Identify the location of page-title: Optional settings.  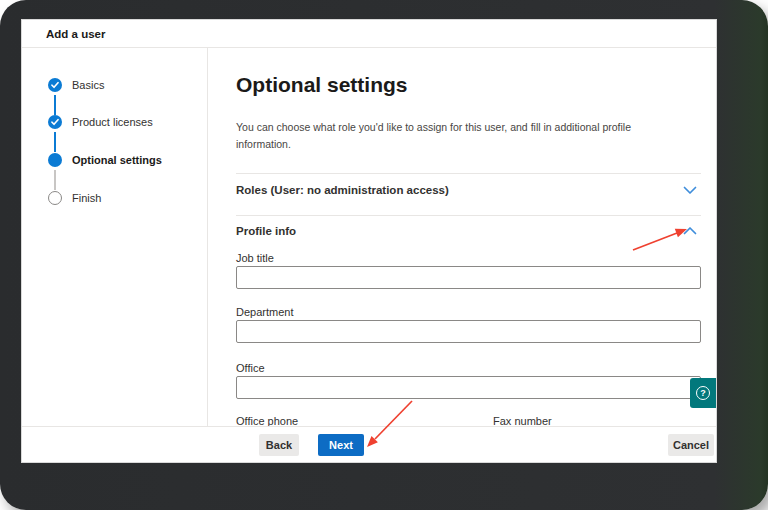
(322, 85).